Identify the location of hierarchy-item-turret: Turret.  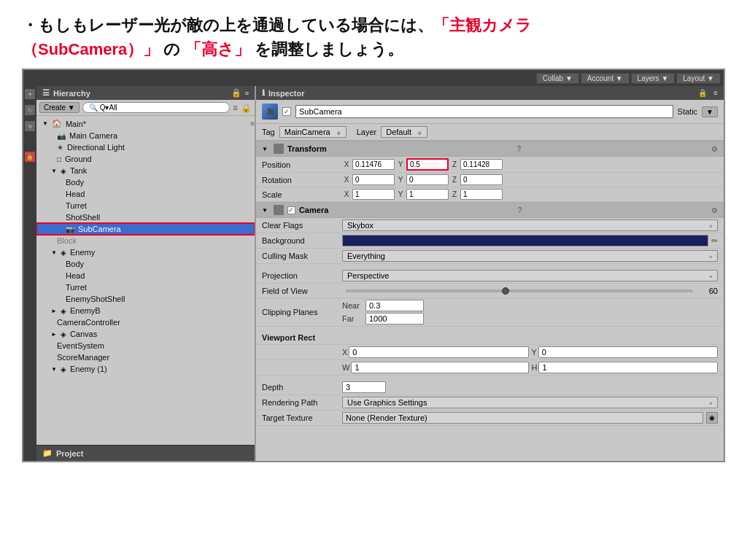
(146, 206).